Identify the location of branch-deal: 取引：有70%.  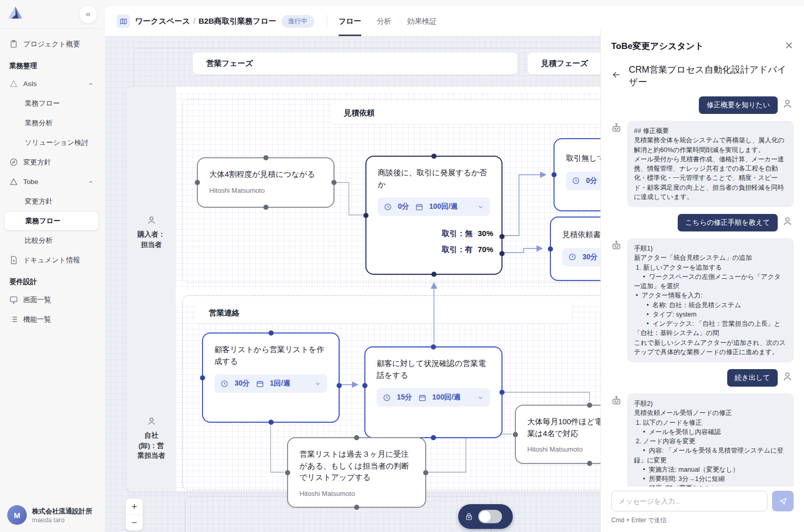
(467, 250).